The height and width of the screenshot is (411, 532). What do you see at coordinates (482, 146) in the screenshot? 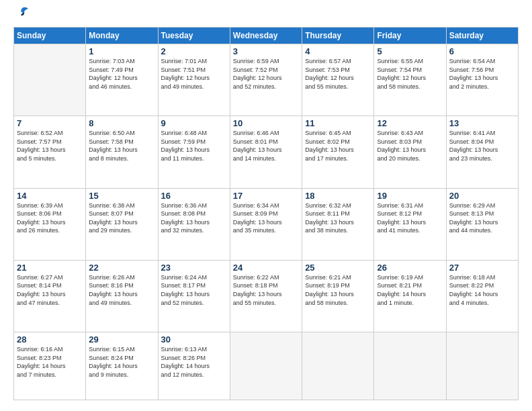
I see `day-info: Sunrise: 6:41 AMSunset: 8:04 PMDaylight:…` at bounding box center [482, 146].